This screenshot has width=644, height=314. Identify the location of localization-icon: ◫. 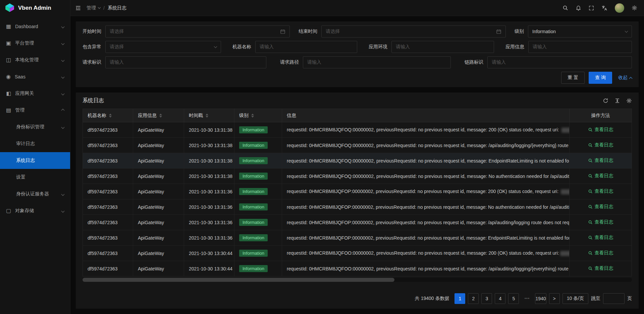
(9, 60).